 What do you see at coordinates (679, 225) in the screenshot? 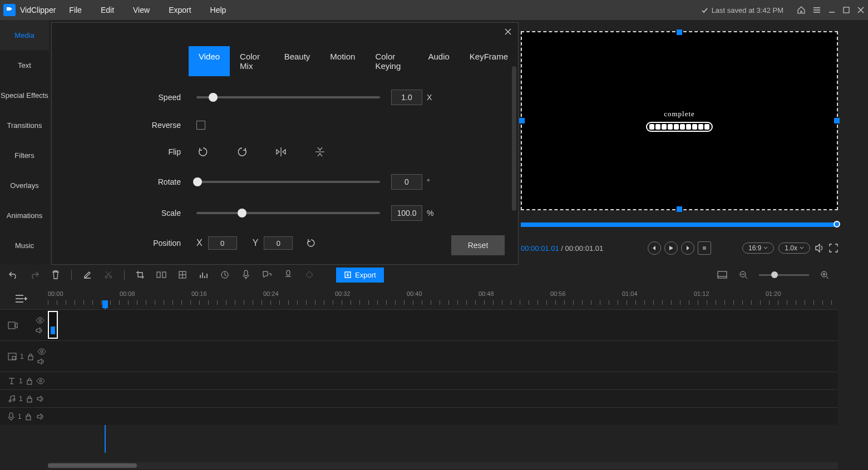
I see `preview-scrubber` at bounding box center [679, 225].